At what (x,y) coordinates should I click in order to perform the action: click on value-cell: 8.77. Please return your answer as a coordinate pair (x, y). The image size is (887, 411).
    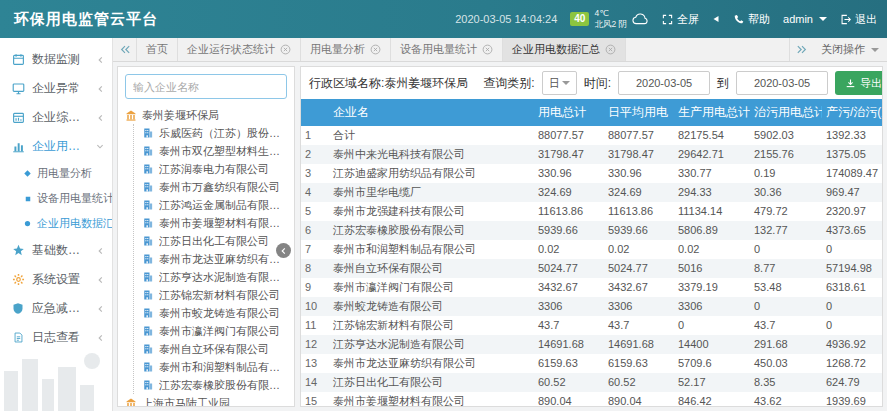
    Looking at the image, I should click on (786, 268).